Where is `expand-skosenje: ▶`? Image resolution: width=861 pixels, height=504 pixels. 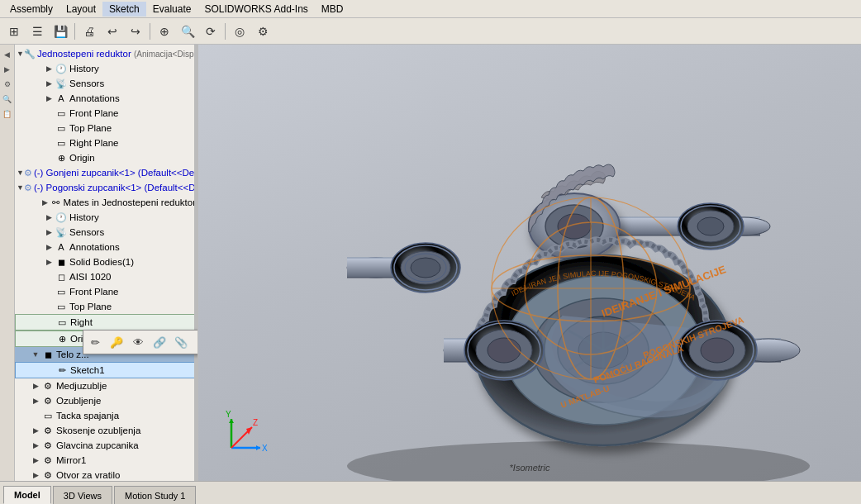
expand-skosenje: ▶ is located at coordinates (36, 430).